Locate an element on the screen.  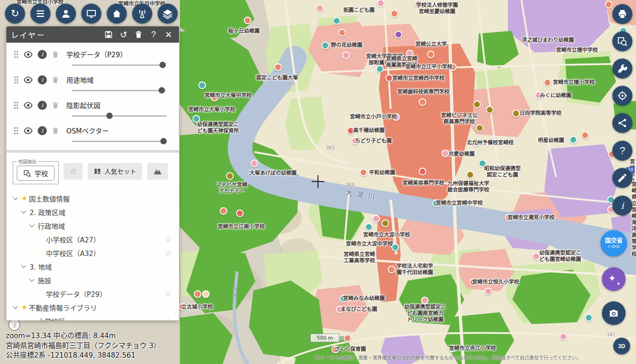
terrain-button is located at coordinates (158, 172).